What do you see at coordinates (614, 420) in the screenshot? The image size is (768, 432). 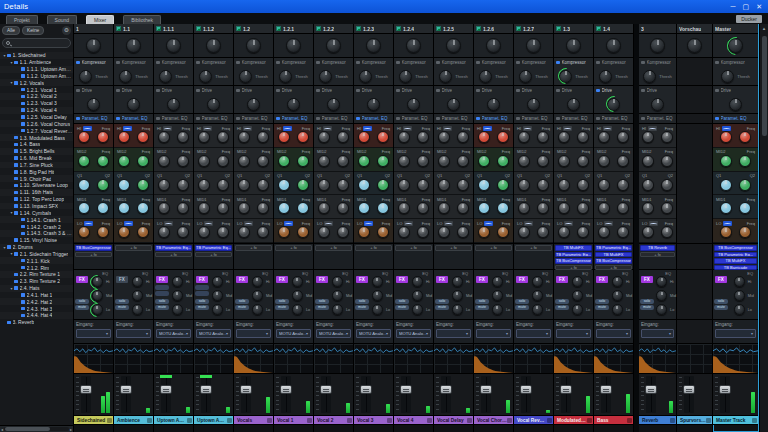 I see `track-name-label: Bass` at bounding box center [614, 420].